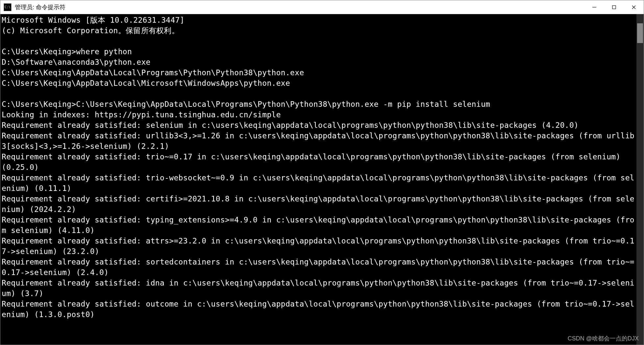 This screenshot has height=345, width=644. What do you see at coordinates (603, 338) in the screenshot?
I see `watermark: CSDN @啥都会一点的DJX` at bounding box center [603, 338].